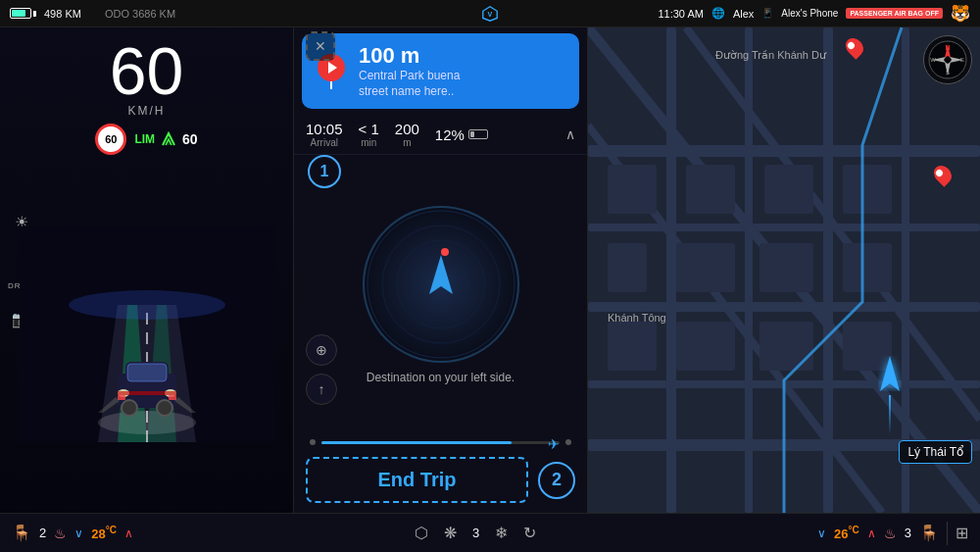 This screenshot has height=552, width=980. Describe the element at coordinates (451, 533) in the screenshot. I see `fan-icon: ❋` at that location.